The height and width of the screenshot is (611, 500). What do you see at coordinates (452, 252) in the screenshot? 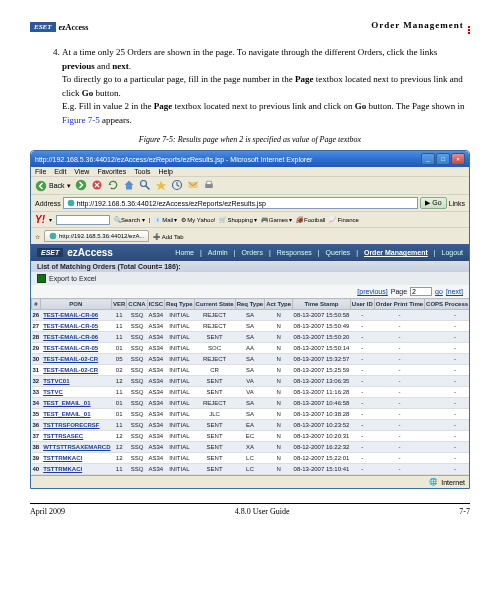
I see `nav-logout: Logout` at bounding box center [452, 252].